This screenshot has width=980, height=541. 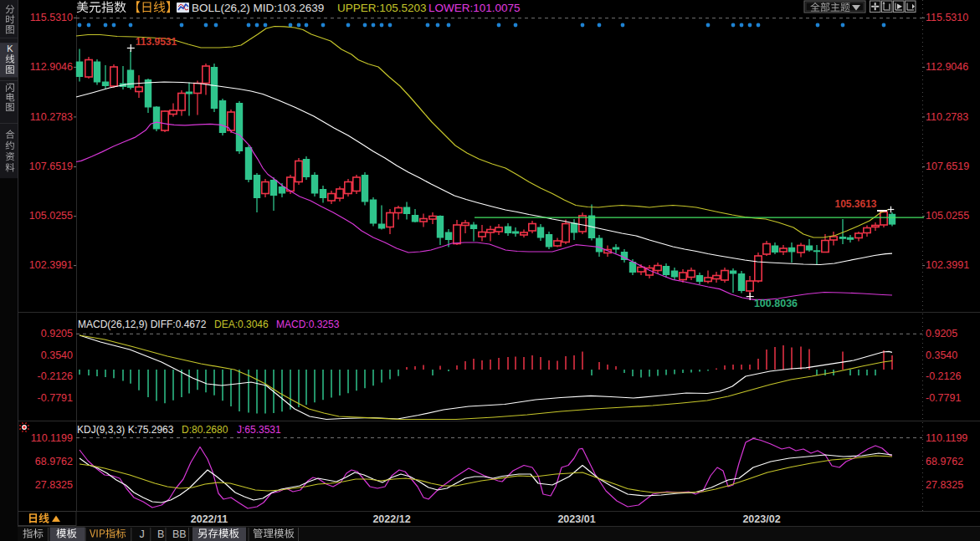 What do you see at coordinates (855, 204) in the screenshot?
I see `svg-text: 105.3613` at bounding box center [855, 204].